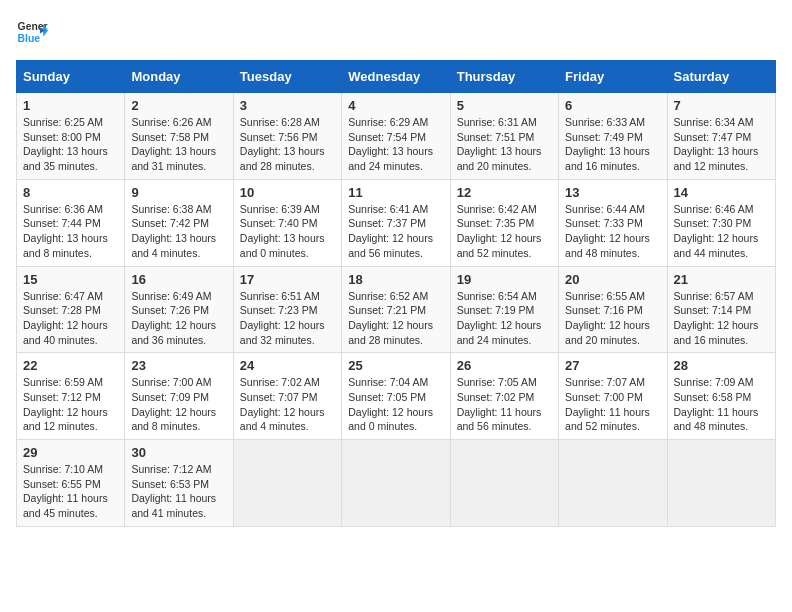  I want to click on day-number: 11, so click(396, 192).